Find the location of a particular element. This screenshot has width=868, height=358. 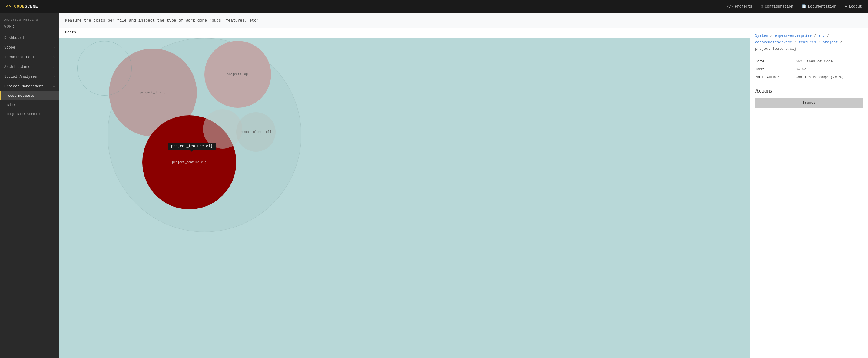

sidebar-section-label: ANALYSIS RESULTS is located at coordinates (30, 19).